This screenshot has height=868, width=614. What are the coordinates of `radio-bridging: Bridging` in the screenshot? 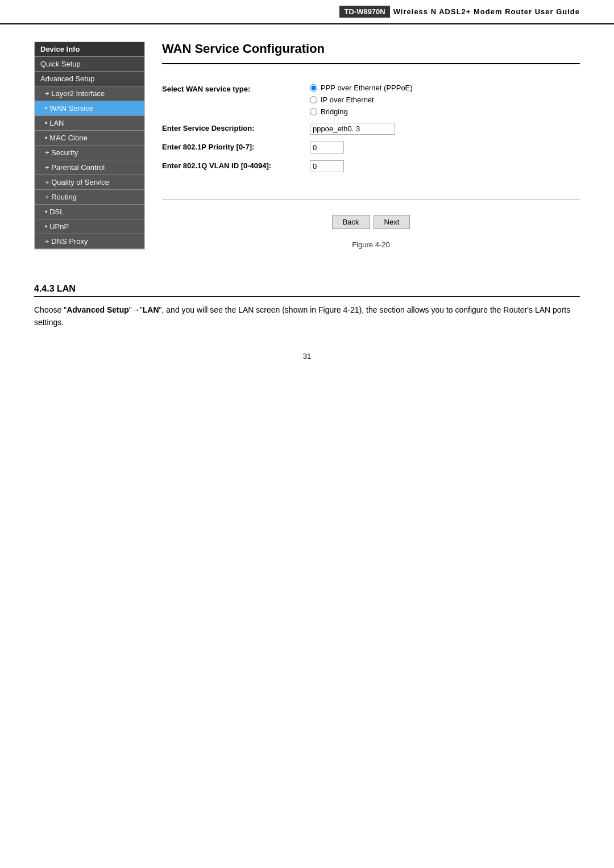 It's located at (362, 111).